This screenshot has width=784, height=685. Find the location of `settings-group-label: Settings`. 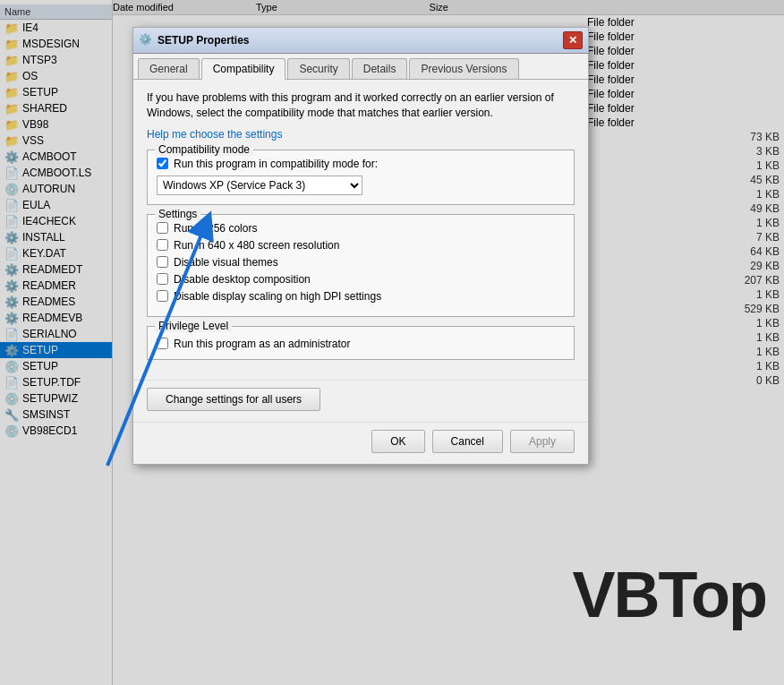

settings-group-label: Settings is located at coordinates (177, 214).